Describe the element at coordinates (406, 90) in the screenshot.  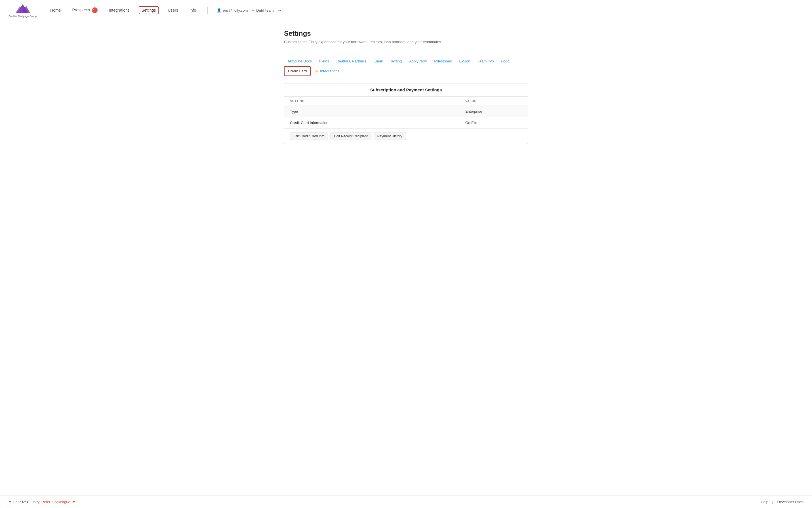
I see `subscription-card-title: Subscription and Payment Settings` at that location.